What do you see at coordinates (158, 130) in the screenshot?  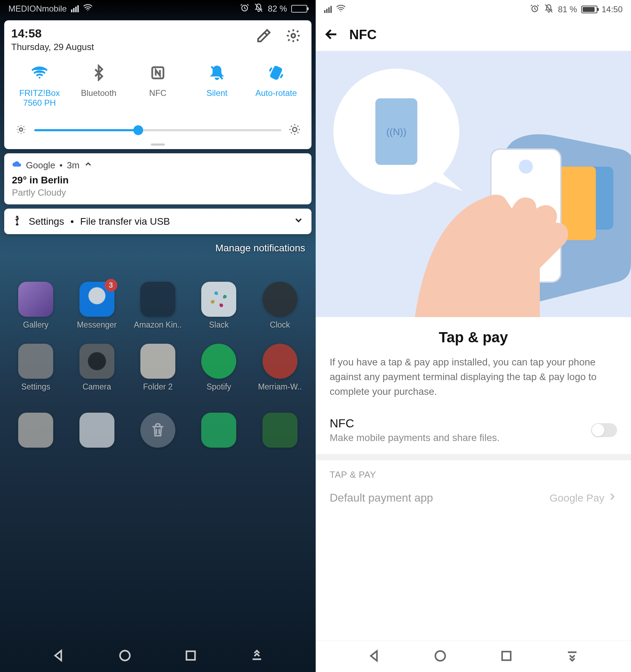 I see `brightness-slider` at bounding box center [158, 130].